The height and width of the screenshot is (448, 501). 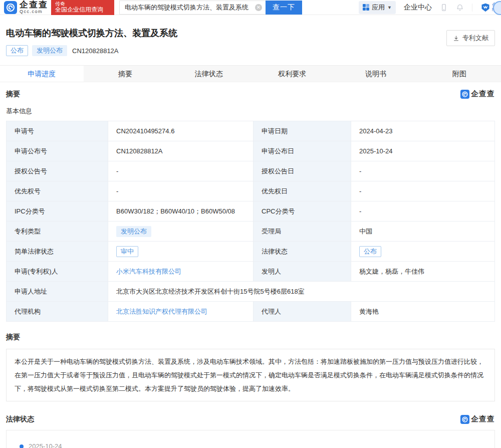 I want to click on search-bar: ✕ 查一下, so click(x=210, y=8).